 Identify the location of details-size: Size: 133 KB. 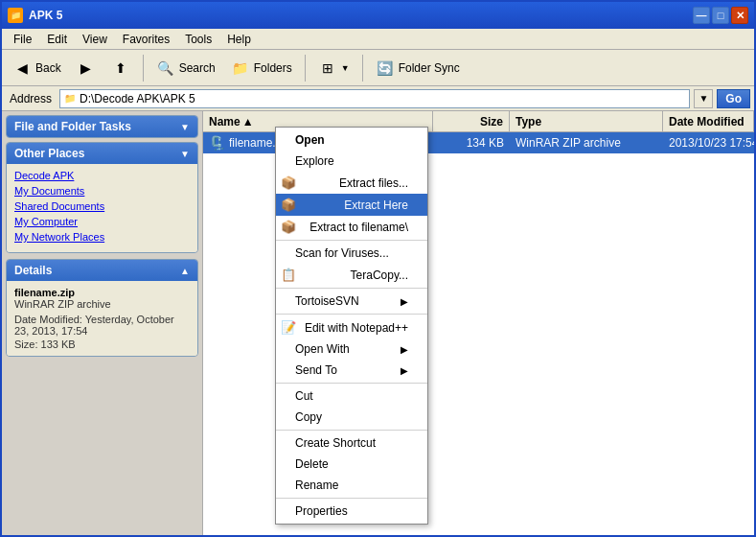
(102, 344).